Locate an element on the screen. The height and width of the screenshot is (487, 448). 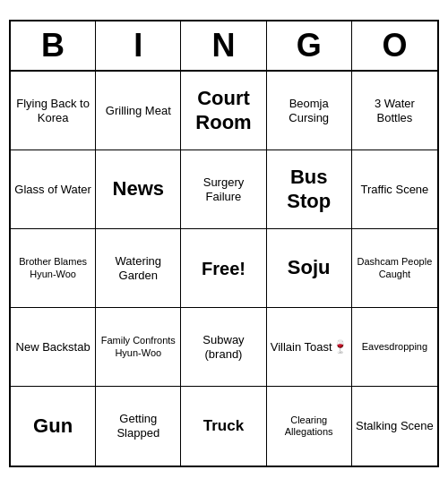
bingo-header: BINGO is located at coordinates (224, 47).